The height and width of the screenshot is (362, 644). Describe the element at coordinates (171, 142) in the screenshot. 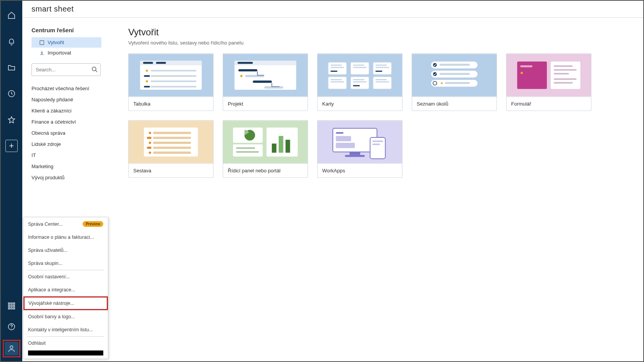

I see `card-illus-report` at that location.